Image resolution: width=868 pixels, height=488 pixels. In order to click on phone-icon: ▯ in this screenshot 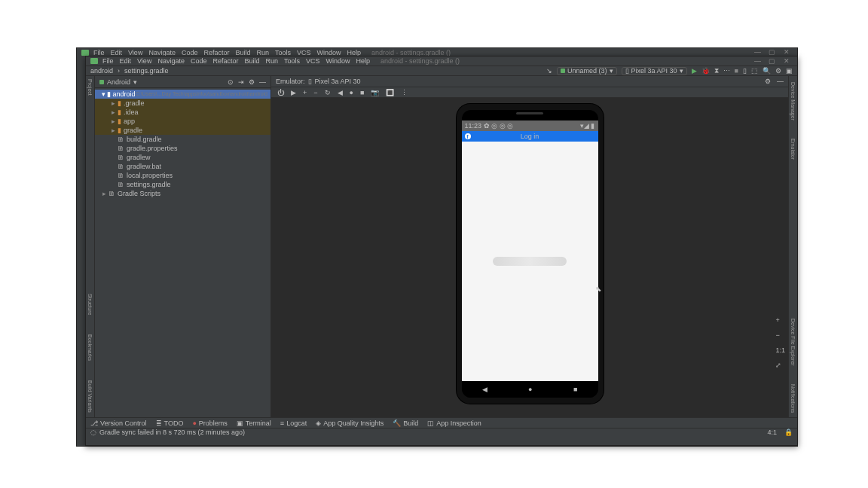, I will do `click(627, 71)`.